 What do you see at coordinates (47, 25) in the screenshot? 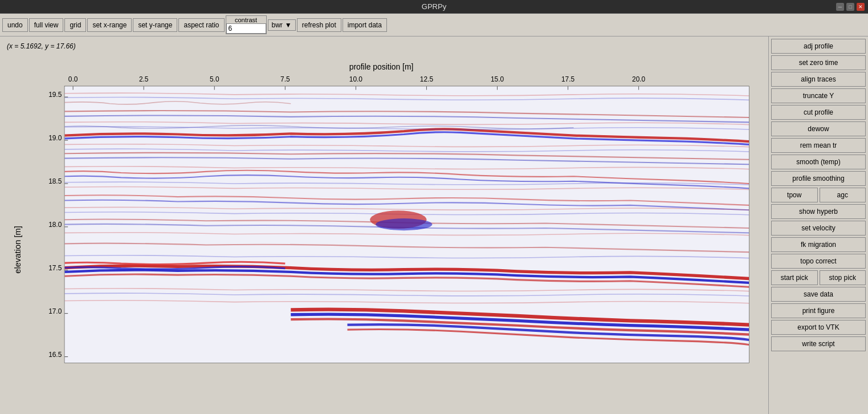
I see `full-view-button: full view` at bounding box center [47, 25].